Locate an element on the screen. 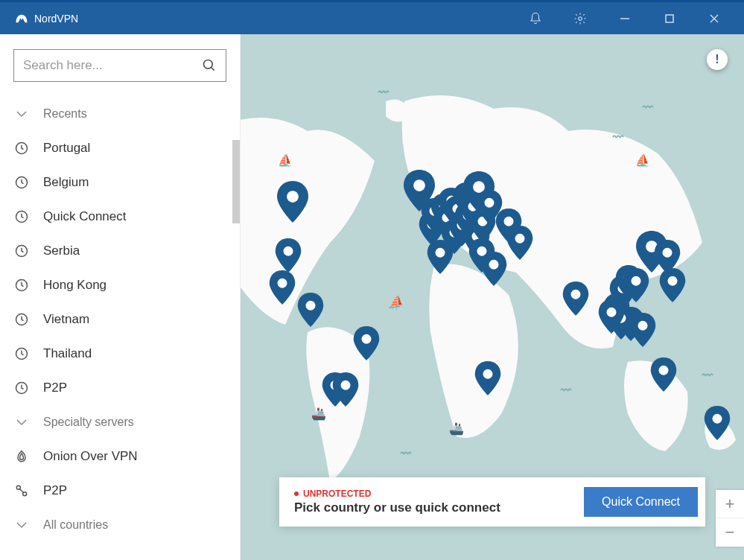  section-recents: Recents is located at coordinates (120, 114).